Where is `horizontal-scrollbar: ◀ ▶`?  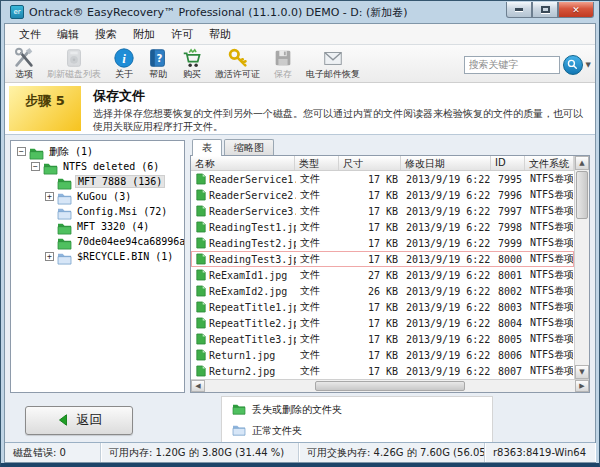
horizontal-scrollbar: ◀ ▶ is located at coordinates (390, 386).